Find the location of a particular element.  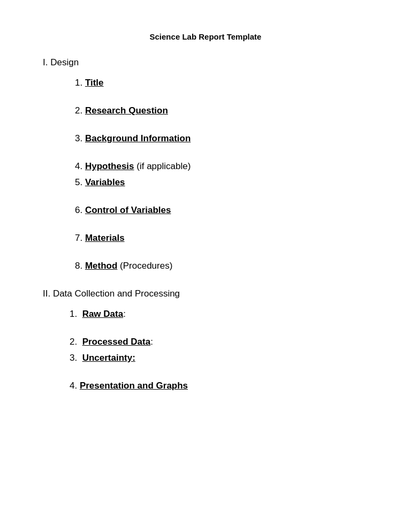

item-5-number: 5. is located at coordinates (80, 182).